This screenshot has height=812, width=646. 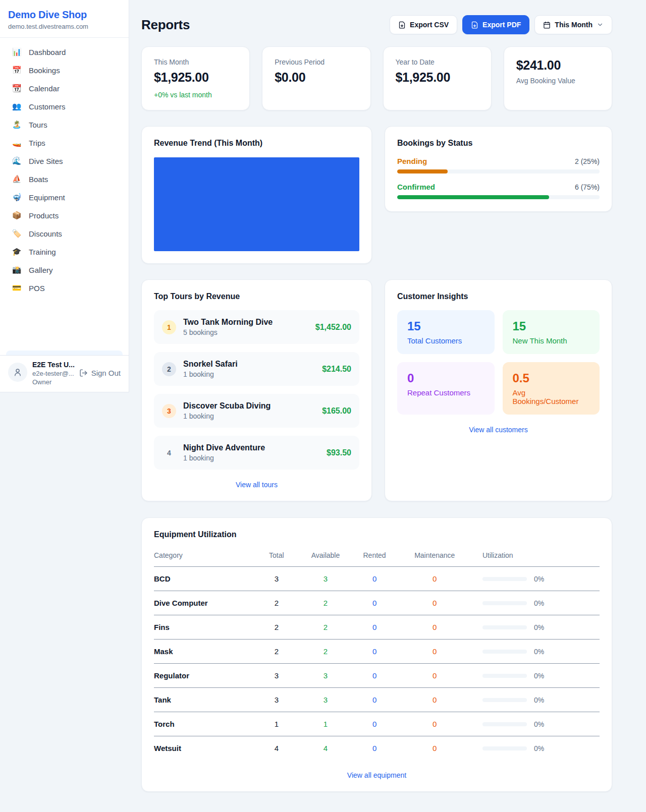 What do you see at coordinates (325, 557) in the screenshot?
I see `column-header: Available` at bounding box center [325, 557].